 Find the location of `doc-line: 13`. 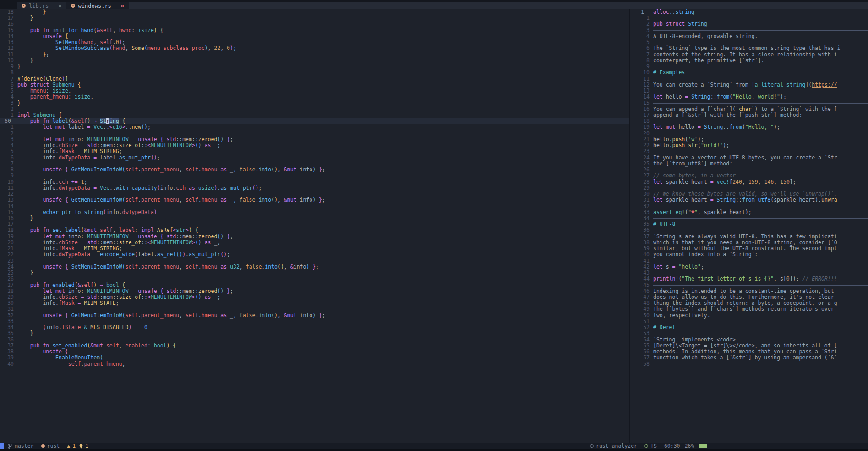

doc-line: 13 is located at coordinates (749, 91).